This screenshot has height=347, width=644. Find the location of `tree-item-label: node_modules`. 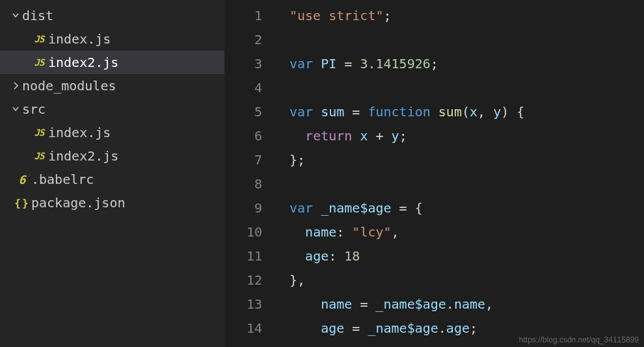

tree-item-label: node_modules is located at coordinates (69, 86).